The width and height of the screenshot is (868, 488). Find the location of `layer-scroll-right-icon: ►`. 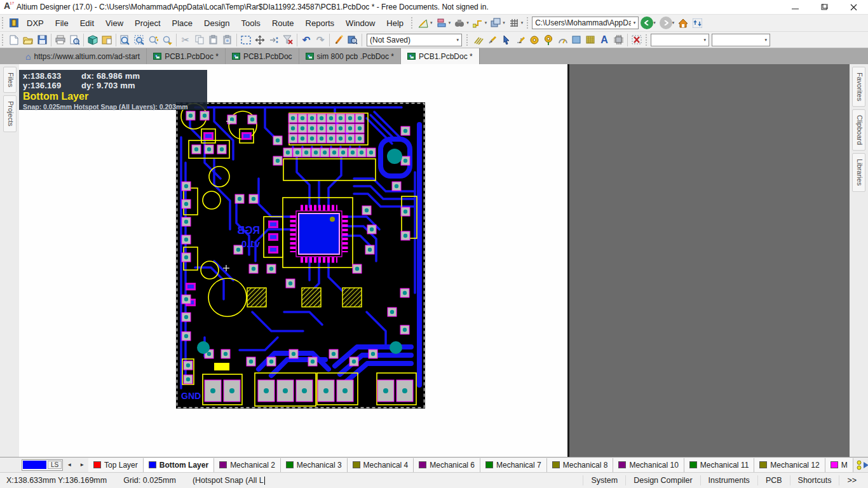

layer-scroll-right-icon: ► is located at coordinates (82, 465).